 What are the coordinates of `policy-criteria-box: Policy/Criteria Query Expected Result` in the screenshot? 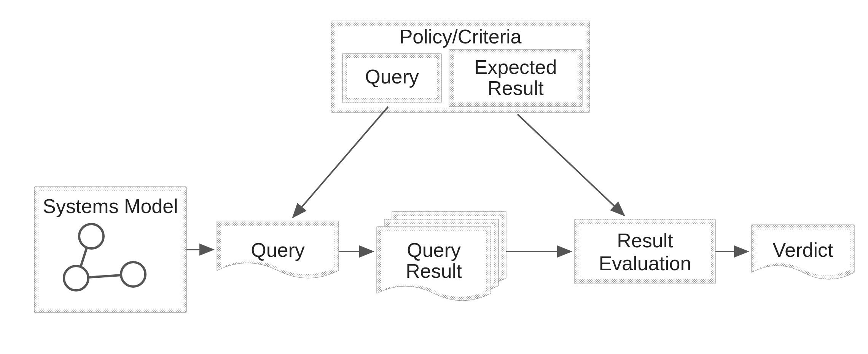 It's located at (460, 67).